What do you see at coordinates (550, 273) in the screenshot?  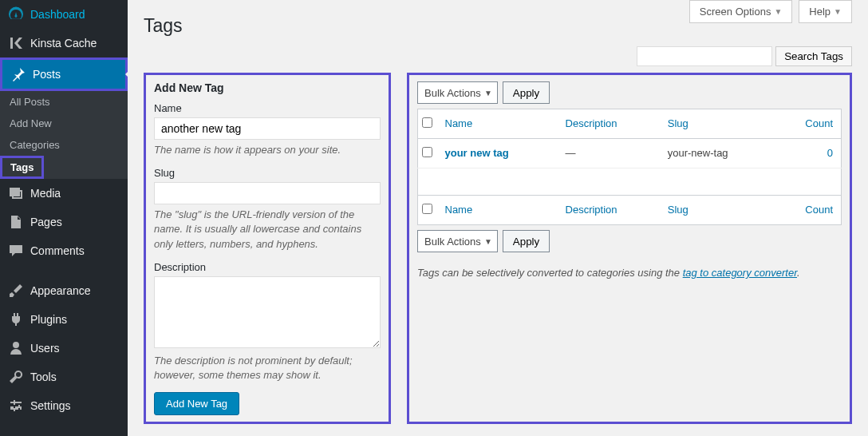 I see `note-text-before: Tags can be selectively converted to cat…` at bounding box center [550, 273].